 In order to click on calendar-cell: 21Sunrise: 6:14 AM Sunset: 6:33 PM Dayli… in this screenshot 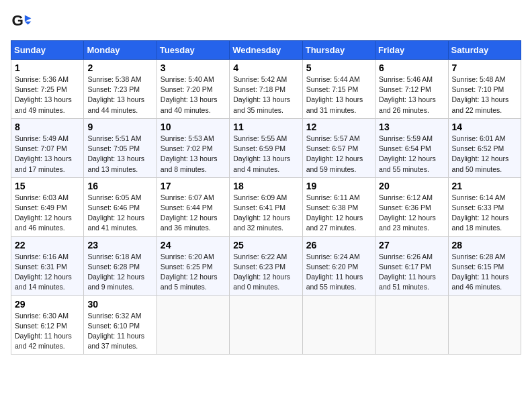, I will do `click(484, 207)`.